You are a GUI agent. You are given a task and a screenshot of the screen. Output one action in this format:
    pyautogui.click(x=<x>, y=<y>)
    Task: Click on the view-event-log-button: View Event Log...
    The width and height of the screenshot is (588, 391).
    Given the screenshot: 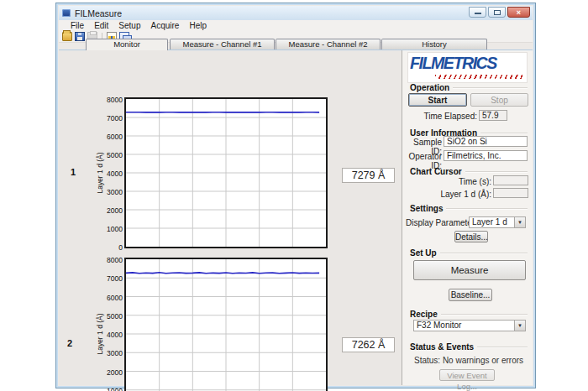 What is the action you would take?
    pyautogui.click(x=467, y=375)
    